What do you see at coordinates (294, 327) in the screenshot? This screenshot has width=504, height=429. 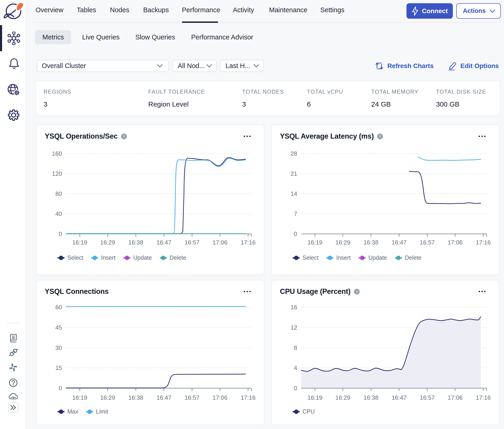 I see `svg-text: 12` at bounding box center [294, 327].